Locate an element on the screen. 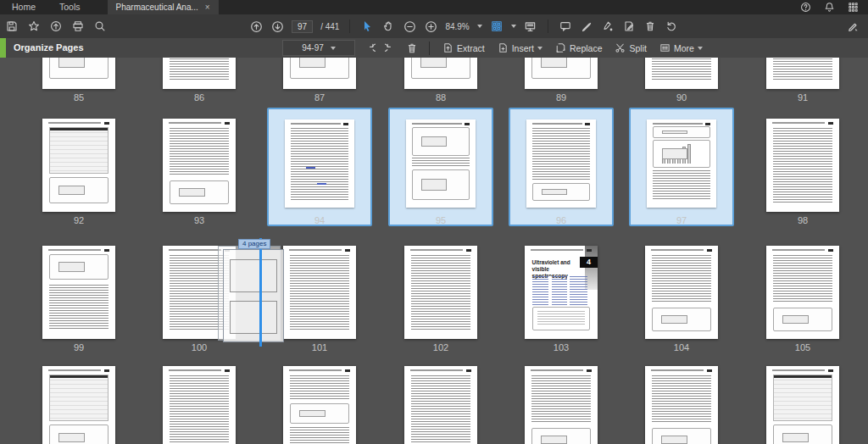 Image resolution: width=868 pixels, height=444 pixels. hand-tool-icon is located at coordinates (388, 26).